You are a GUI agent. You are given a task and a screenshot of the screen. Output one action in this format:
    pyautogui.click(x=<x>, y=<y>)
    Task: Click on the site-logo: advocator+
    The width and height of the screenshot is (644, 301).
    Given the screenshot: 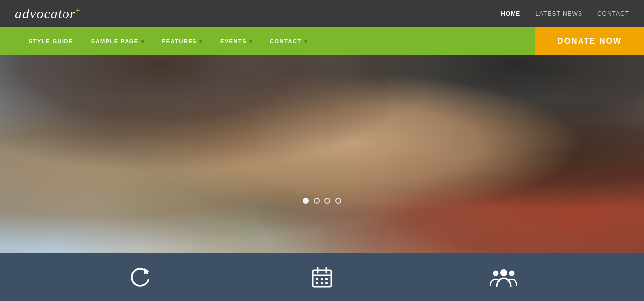 What is the action you would take?
    pyautogui.click(x=48, y=14)
    